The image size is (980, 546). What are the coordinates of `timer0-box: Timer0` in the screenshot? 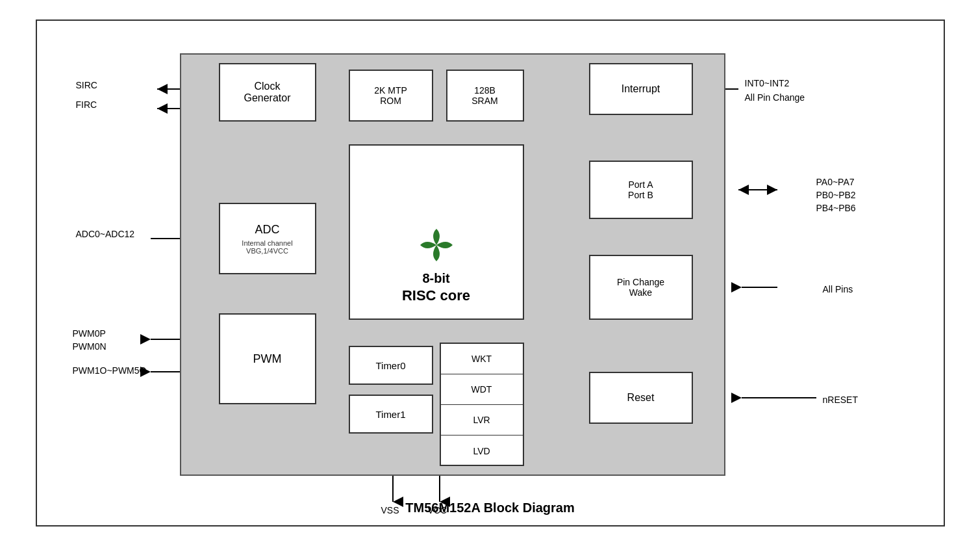 It's located at (391, 365).